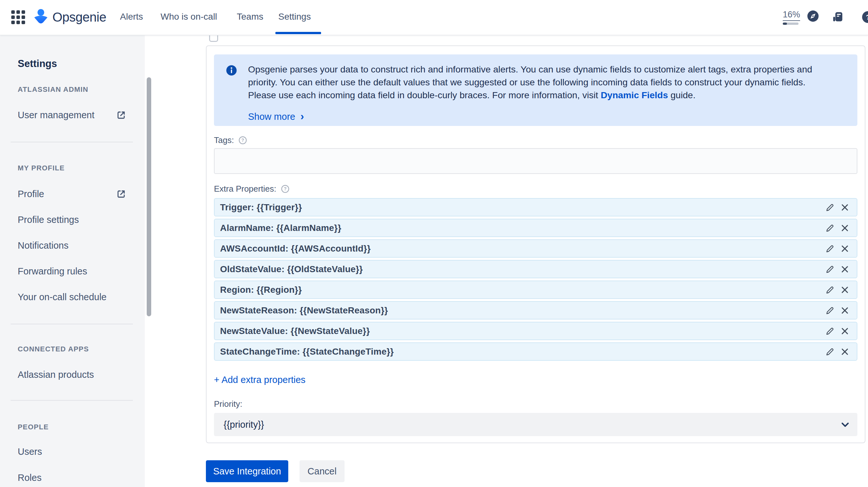  I want to click on property-row: NewStateReason: {{NewStateReason}}, so click(536, 310).